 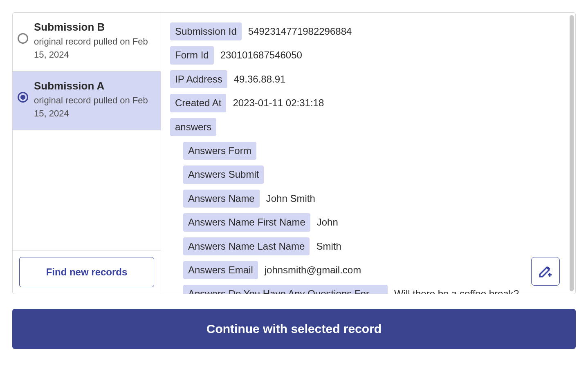 I want to click on answers-row: Answers Email johnsmith@gmail.com, so click(x=375, y=270).